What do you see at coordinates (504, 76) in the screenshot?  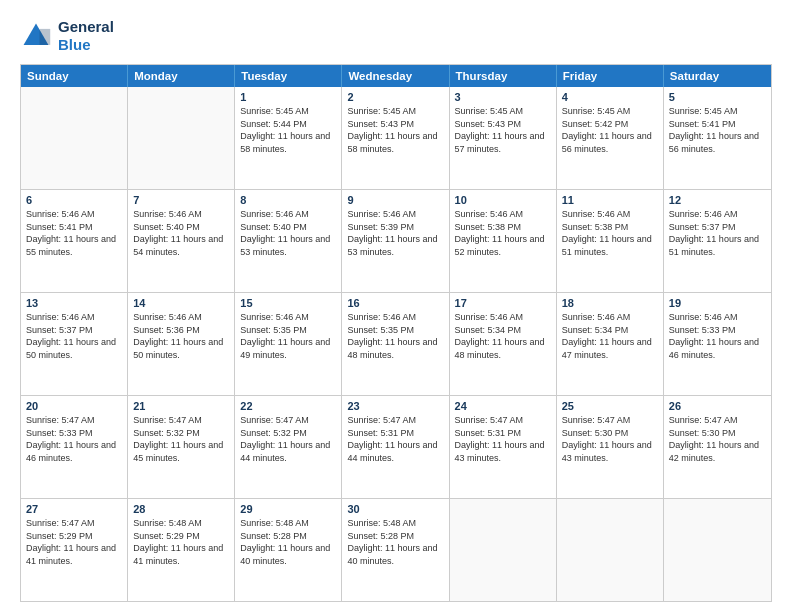 I see `day-header-thursday: Thursday` at bounding box center [504, 76].